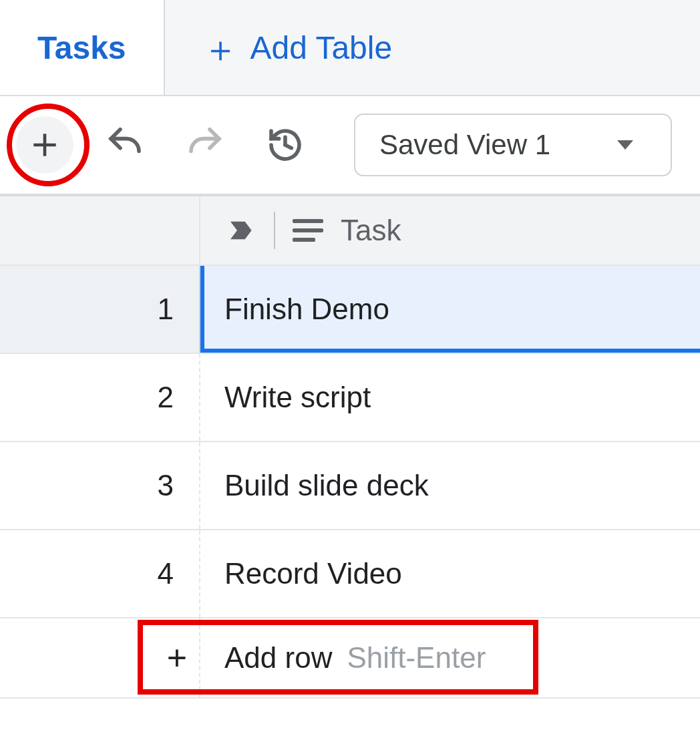 This screenshot has width=700, height=740. Describe the element at coordinates (350, 659) in the screenshot. I see `add-row-button: + Add row Shift-Enter` at that location.